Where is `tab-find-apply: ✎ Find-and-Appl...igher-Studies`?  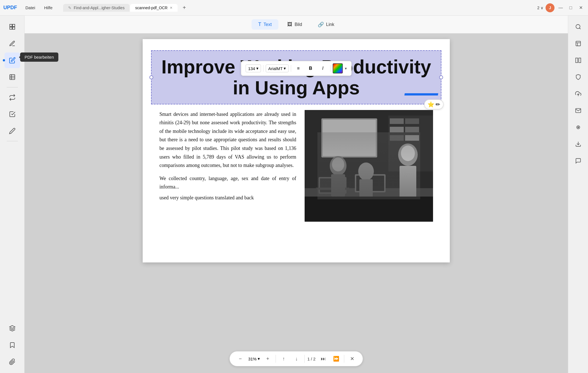
tab-find-apply: ✎ Find-and-Appl...igher-Studies is located at coordinates (96, 8).